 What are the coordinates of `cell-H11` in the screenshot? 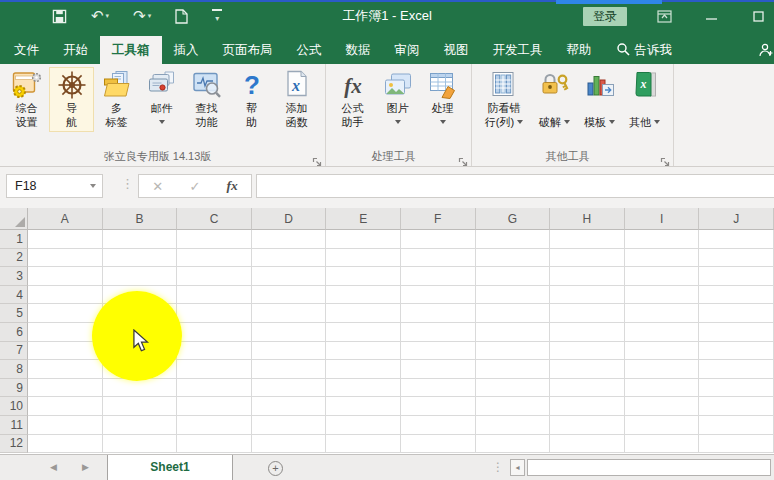 It's located at (588, 426).